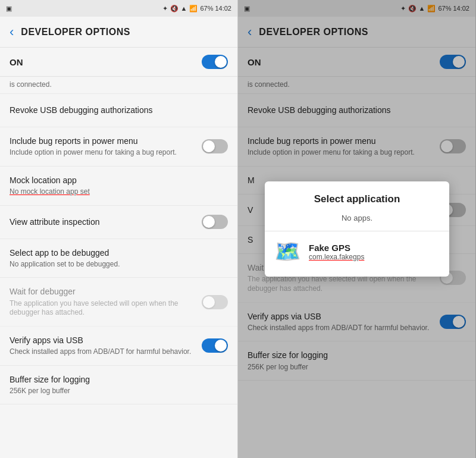  Describe the element at coordinates (215, 302) in the screenshot. I see `left-wait-debugger-toggle` at that location.